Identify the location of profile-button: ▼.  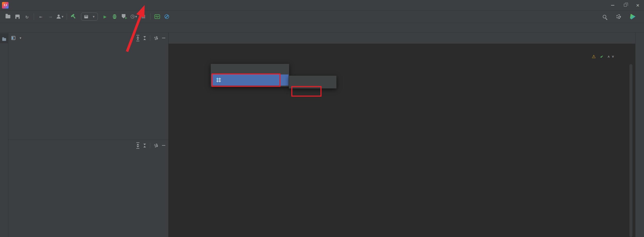
(60, 17).